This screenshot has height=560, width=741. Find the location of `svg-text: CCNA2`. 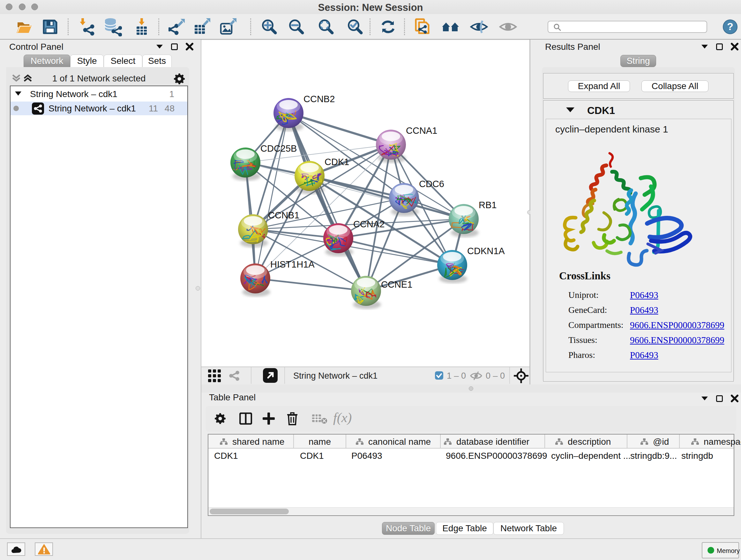

svg-text: CCNA2 is located at coordinates (369, 224).